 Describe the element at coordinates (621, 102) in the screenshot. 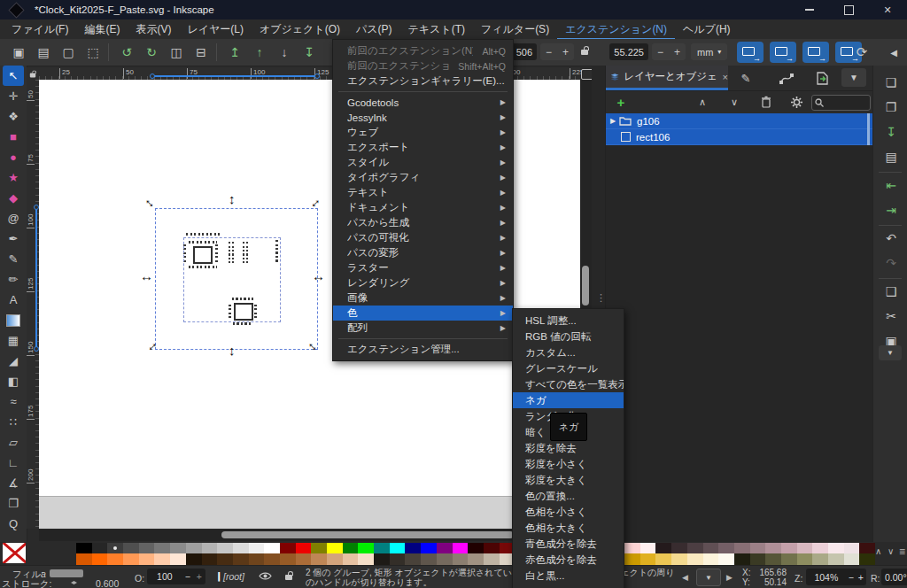

I see `add-layer-button: +` at that location.